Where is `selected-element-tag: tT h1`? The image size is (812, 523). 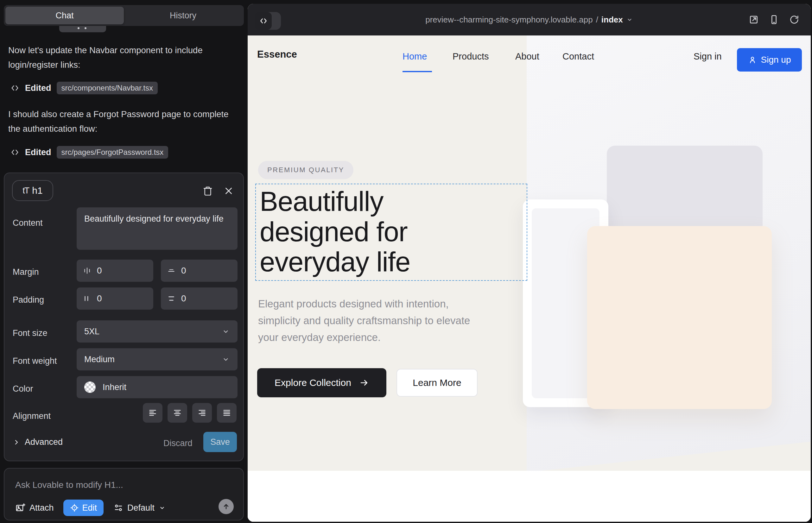
selected-element-tag: tT h1 is located at coordinates (33, 191).